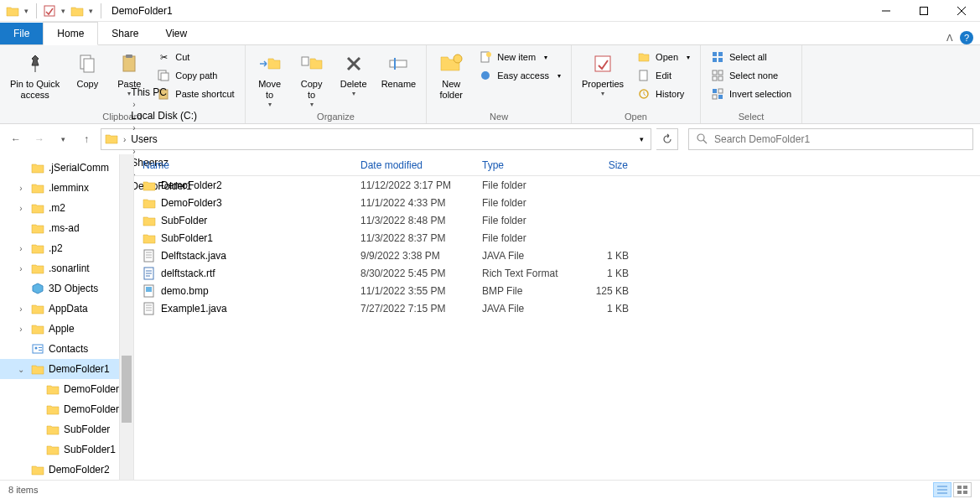 The image size is (980, 499). What do you see at coordinates (664, 75) in the screenshot?
I see `edit-button: Edit` at bounding box center [664, 75].